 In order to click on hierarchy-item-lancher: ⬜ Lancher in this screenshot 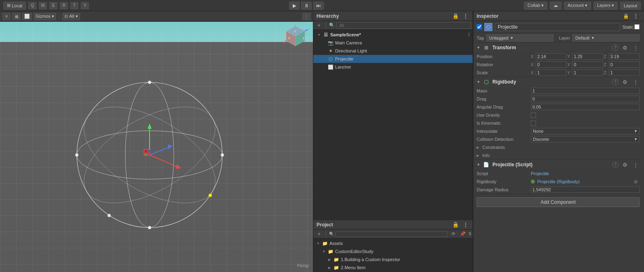, I will do `click(393, 67)`.